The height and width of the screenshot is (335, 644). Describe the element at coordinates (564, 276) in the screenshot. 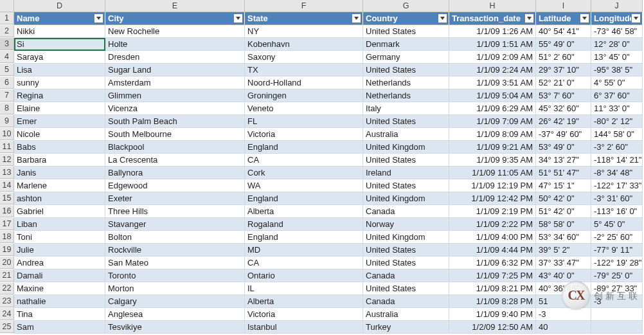

I see `cell-21-Latitude: 43° 40' 0"` at that location.